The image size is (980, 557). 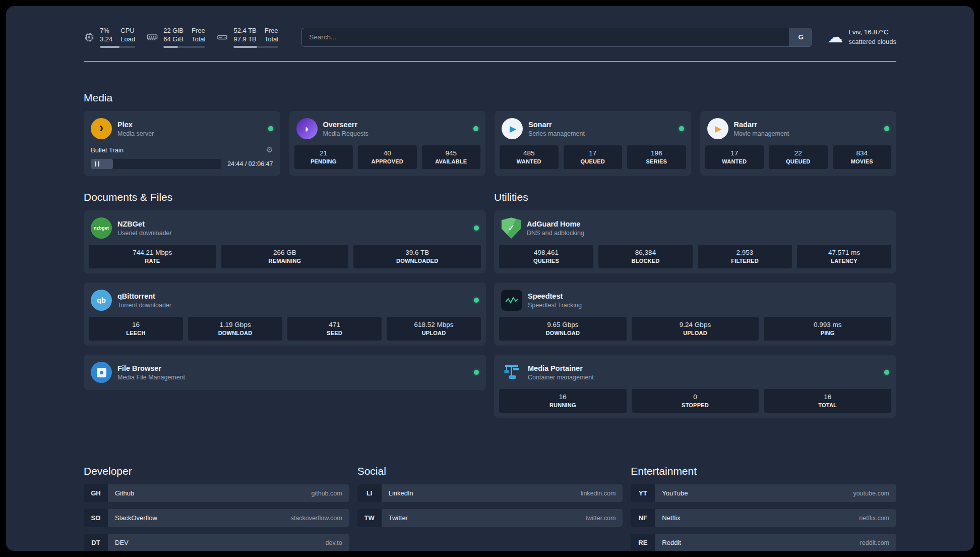 I want to click on service-subtitle: Series management, so click(x=557, y=134).